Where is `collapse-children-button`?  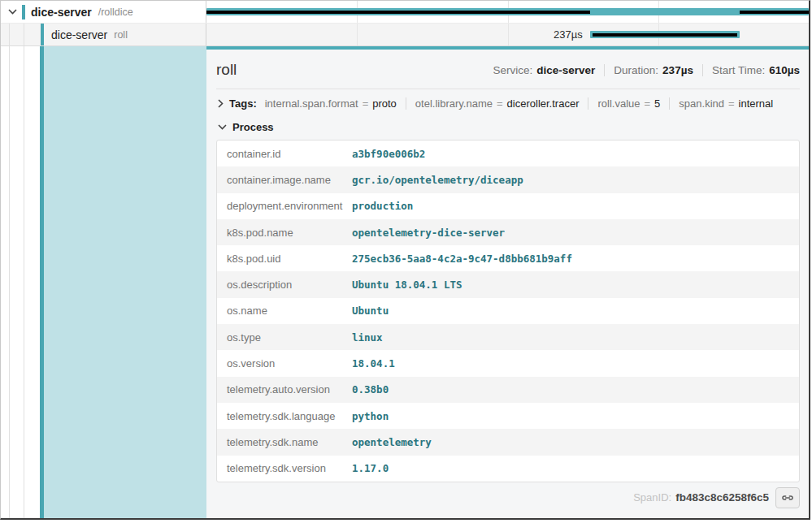 collapse-children-button is located at coordinates (12, 12).